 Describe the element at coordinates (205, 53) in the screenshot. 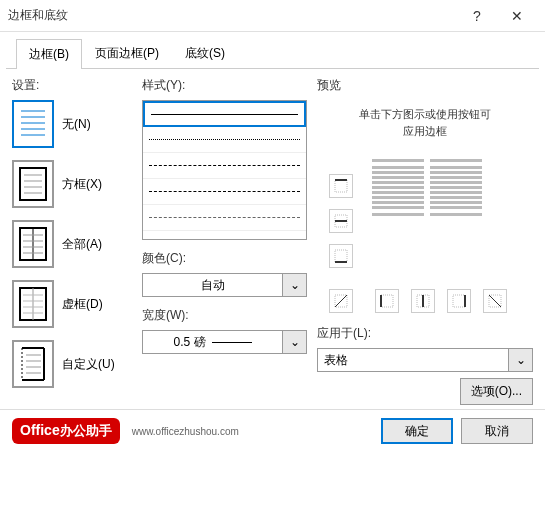

I see `tab-shading: 底纹(S)` at that location.